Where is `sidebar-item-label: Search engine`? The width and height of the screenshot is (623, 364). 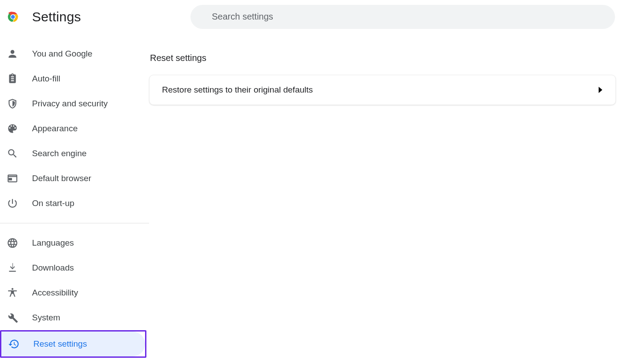
sidebar-item-label: Search engine is located at coordinates (60, 154).